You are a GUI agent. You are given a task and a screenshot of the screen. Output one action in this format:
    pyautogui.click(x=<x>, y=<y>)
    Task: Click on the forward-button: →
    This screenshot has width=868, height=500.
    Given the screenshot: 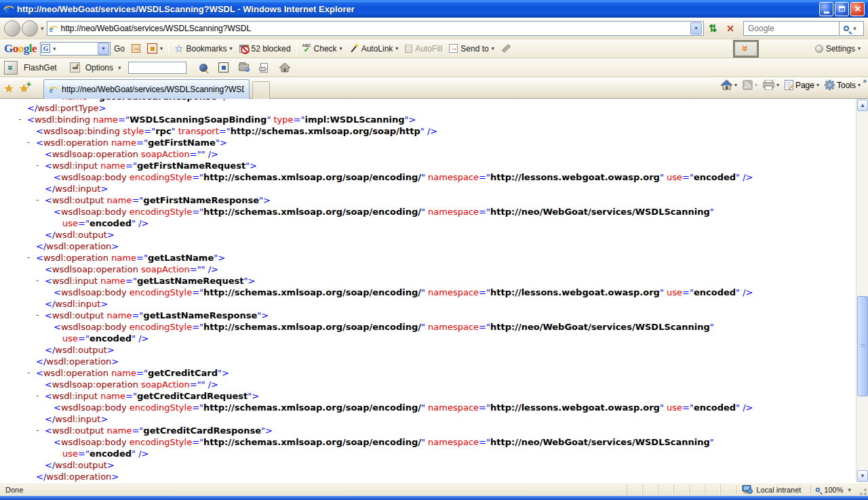 What is the action you would take?
    pyautogui.click(x=30, y=28)
    